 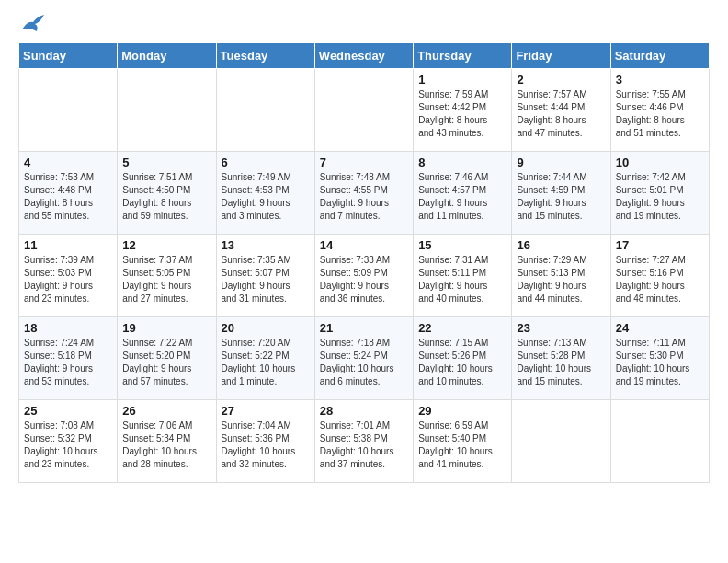 I want to click on day-number: 3, so click(x=660, y=79).